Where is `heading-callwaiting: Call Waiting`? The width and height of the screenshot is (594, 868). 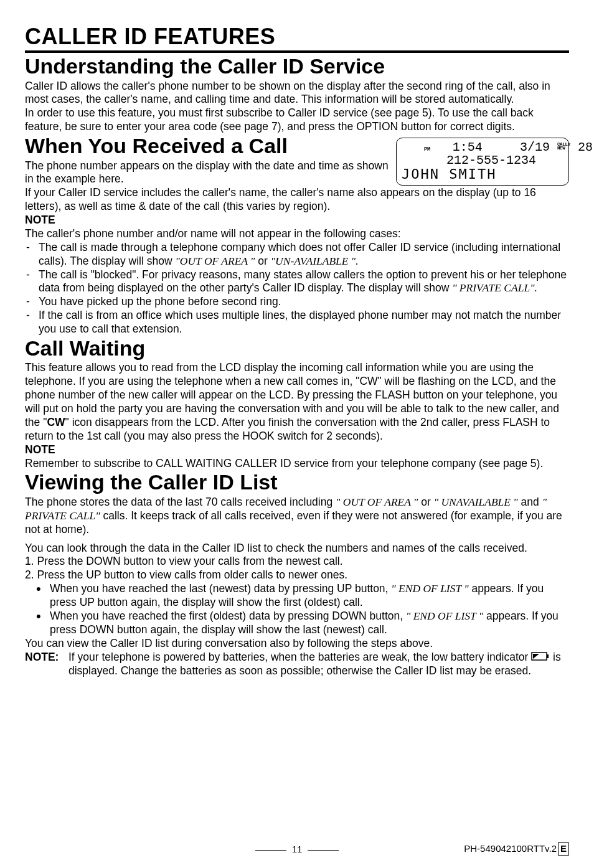 heading-callwaiting: Call Waiting is located at coordinates (297, 349).